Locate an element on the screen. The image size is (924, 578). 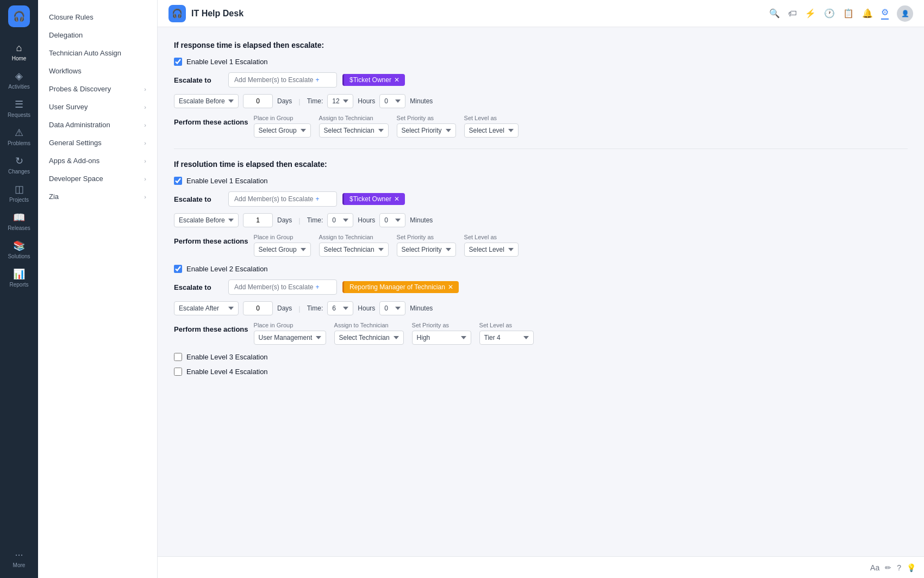
sidebar-item-delegation: Delegation is located at coordinates (98, 35).